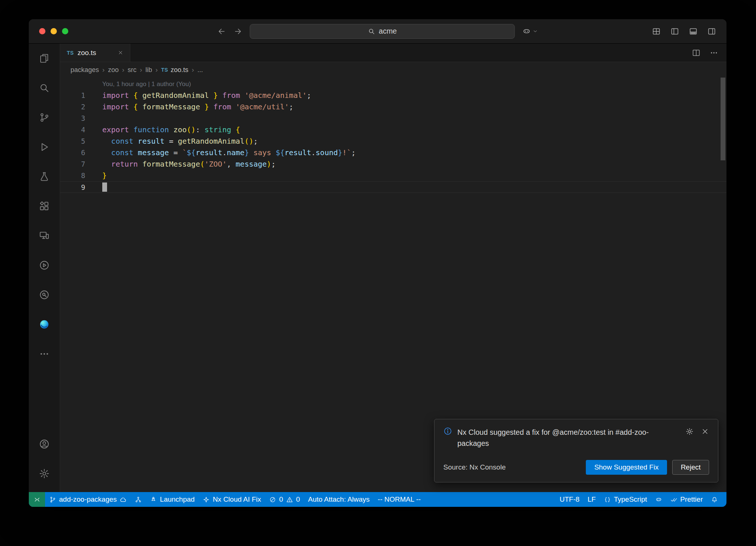 Image resolution: width=756 pixels, height=546 pixels. What do you see at coordinates (723, 119) in the screenshot?
I see `editor-scrollbar` at bounding box center [723, 119].